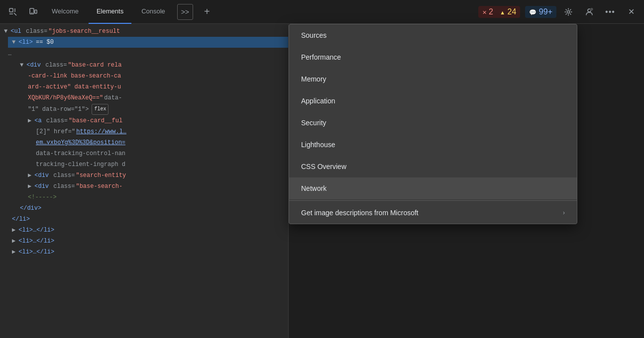  I want to click on warning-icon: ▲, so click(503, 12).